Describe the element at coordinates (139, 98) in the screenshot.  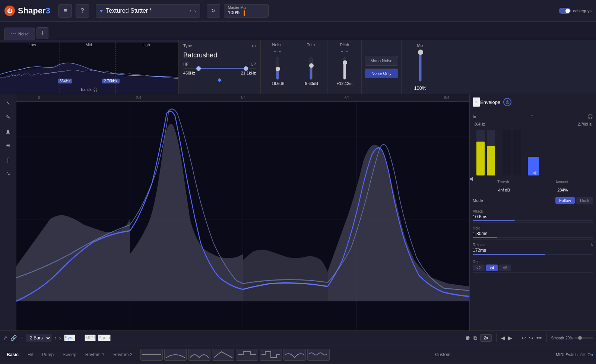
I see `ruler-mark-2-4: 2/4` at that location.